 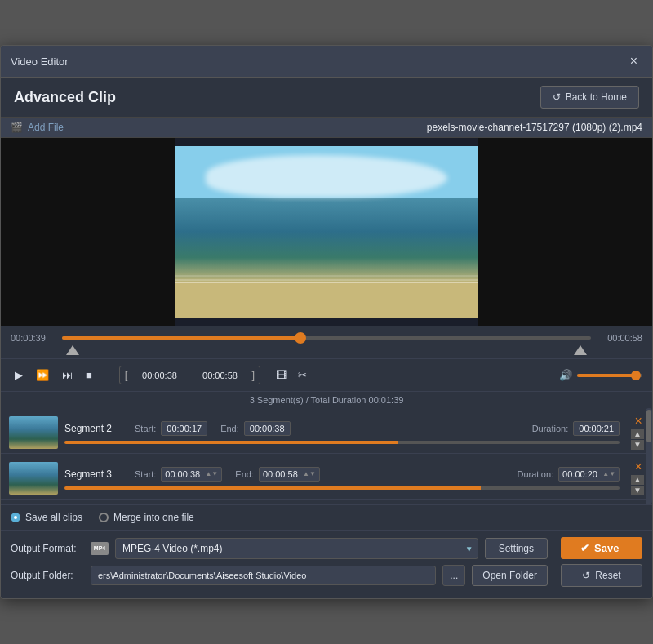 What do you see at coordinates (104, 517) in the screenshot?
I see `merge-into-one-radio` at bounding box center [104, 517].